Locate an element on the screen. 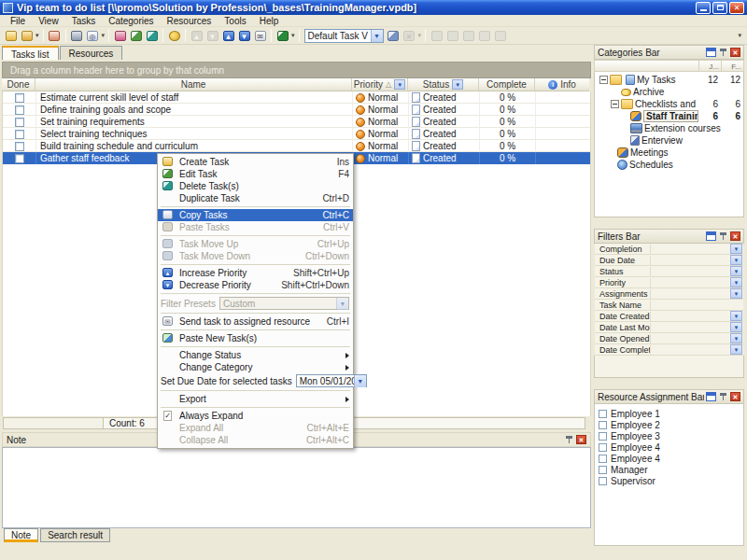 This screenshot has width=747, height=560. col-header-info: i Info is located at coordinates (562, 85).